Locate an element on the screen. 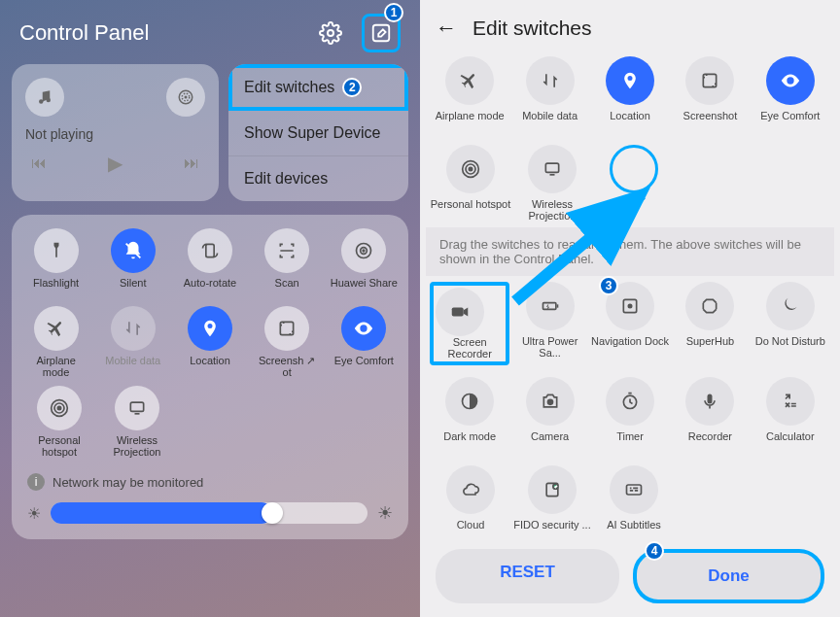 This screenshot has width=840, height=617. switch-rotate: Auto-rotate is located at coordinates (210, 263).